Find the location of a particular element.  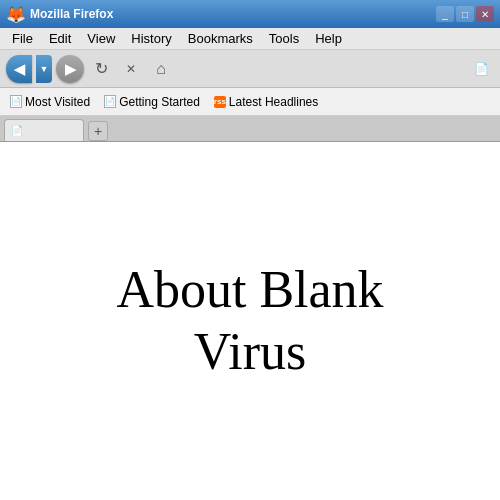

latest-headlines-label: Latest Headlines is located at coordinates (274, 102).